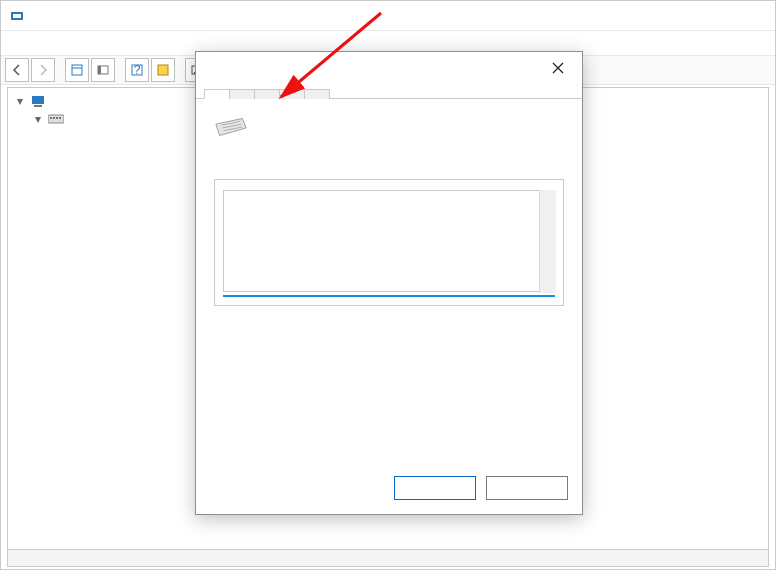 The width and height of the screenshot is (776, 570). Describe the element at coordinates (389, 244) in the screenshot. I see `status-scroll: ▴ ▾` at that location.